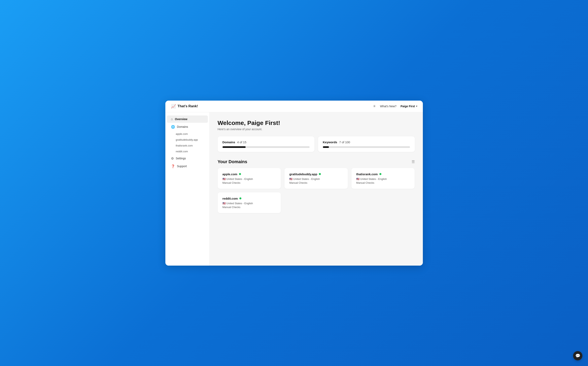 The height and width of the screenshot is (366, 588). Describe the element at coordinates (578, 356) in the screenshot. I see `chat-icon: 💬` at that location.